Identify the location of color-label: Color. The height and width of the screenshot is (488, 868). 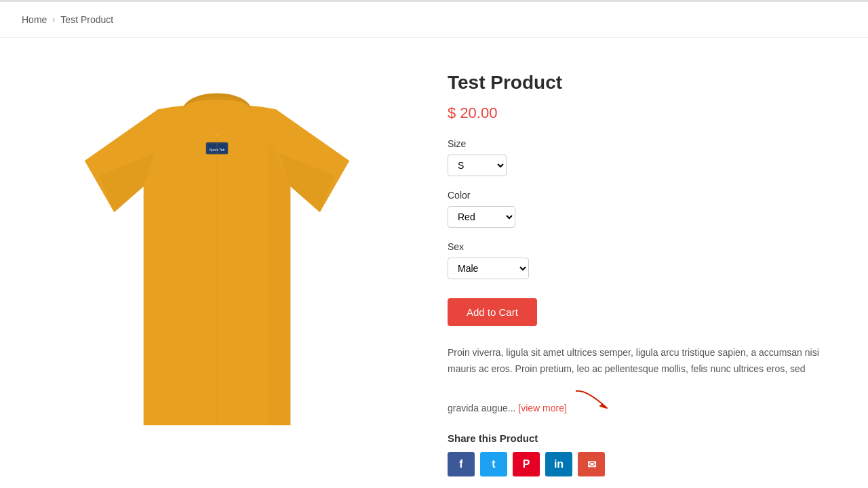
(637, 195).